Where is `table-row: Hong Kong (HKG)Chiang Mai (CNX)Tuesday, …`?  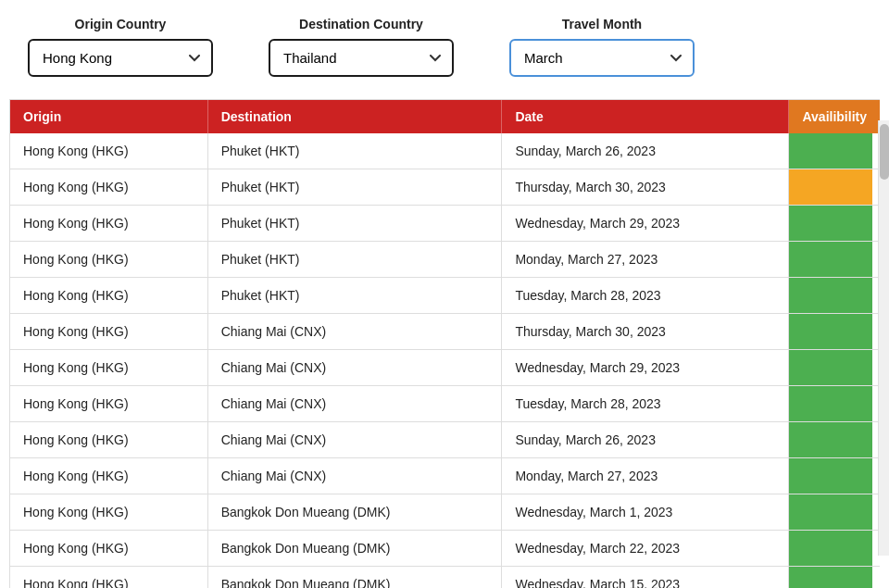
table-row: Hong Kong (HKG)Chiang Mai (CNX)Tuesday, … is located at coordinates (444, 404).